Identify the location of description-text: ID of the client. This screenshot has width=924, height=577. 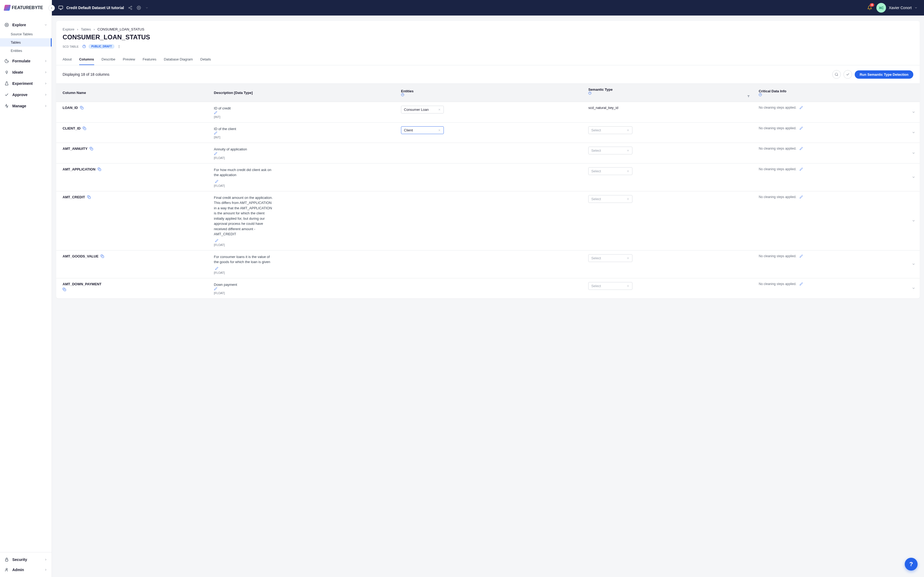
(225, 129).